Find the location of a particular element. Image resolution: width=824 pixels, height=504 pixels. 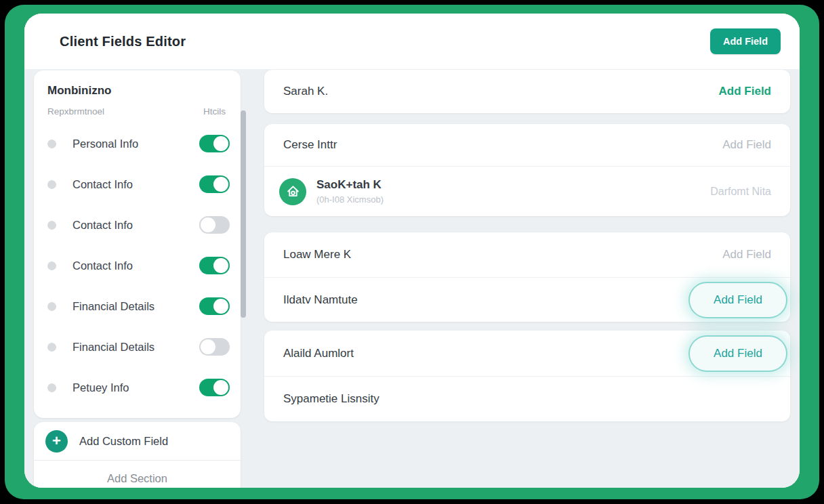

field-label-group: SaoK+tah K (0h-I08 Xicmsob) is located at coordinates (514, 191).